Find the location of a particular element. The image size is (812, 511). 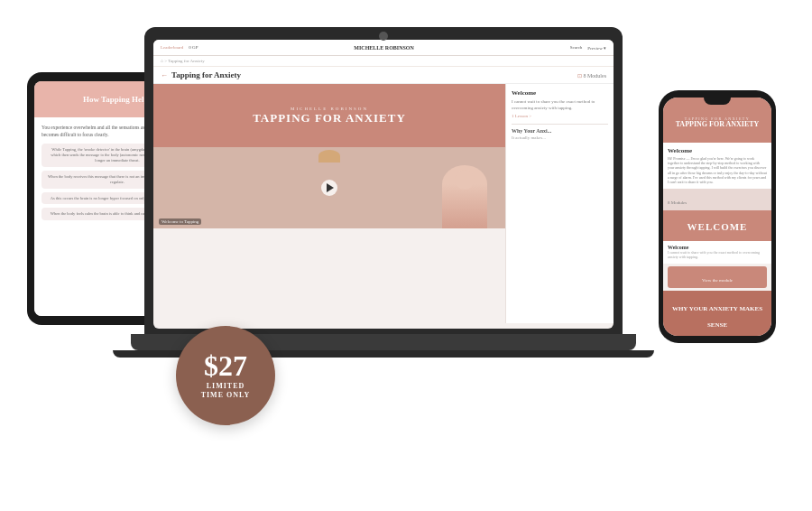

laptop-sidebar-welcome-title: Welcome is located at coordinates (559, 93).